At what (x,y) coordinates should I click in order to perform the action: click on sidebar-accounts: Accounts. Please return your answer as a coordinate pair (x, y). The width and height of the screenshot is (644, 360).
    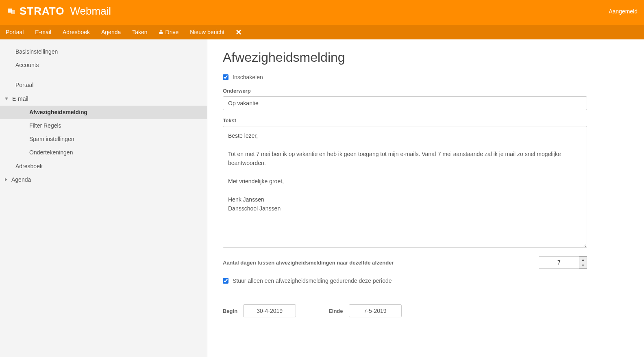
    Looking at the image, I should click on (103, 65).